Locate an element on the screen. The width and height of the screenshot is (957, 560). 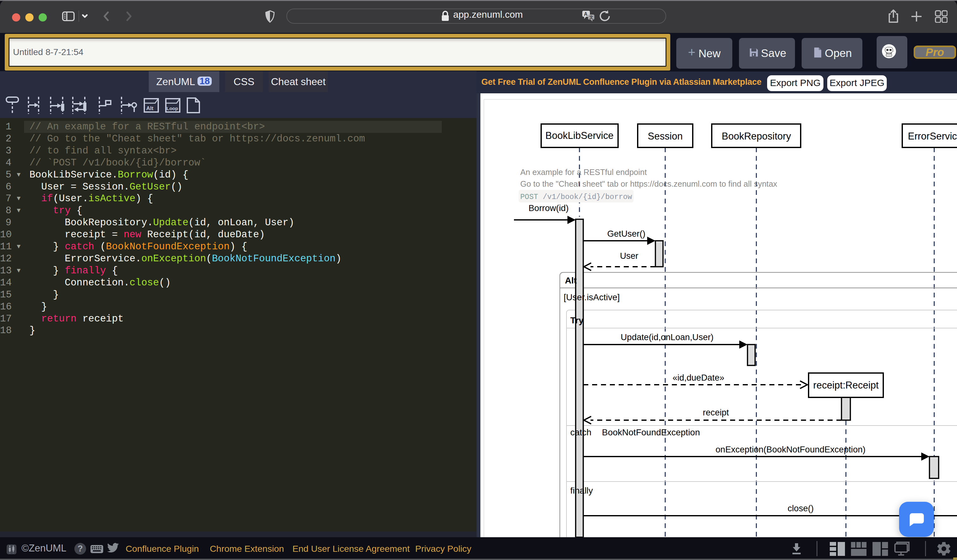
svg-text: A is located at coordinates (586, 14).